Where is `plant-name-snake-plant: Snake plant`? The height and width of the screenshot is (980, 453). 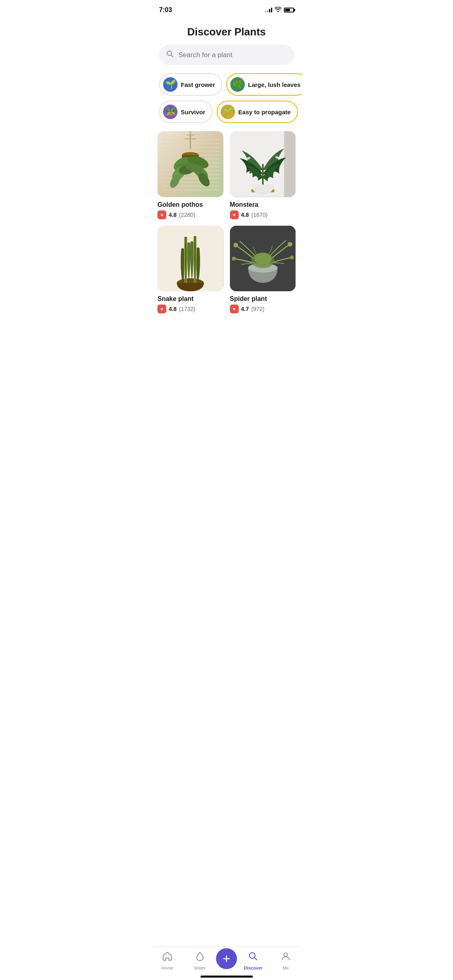
plant-name-snake-plant: Snake plant is located at coordinates (190, 299).